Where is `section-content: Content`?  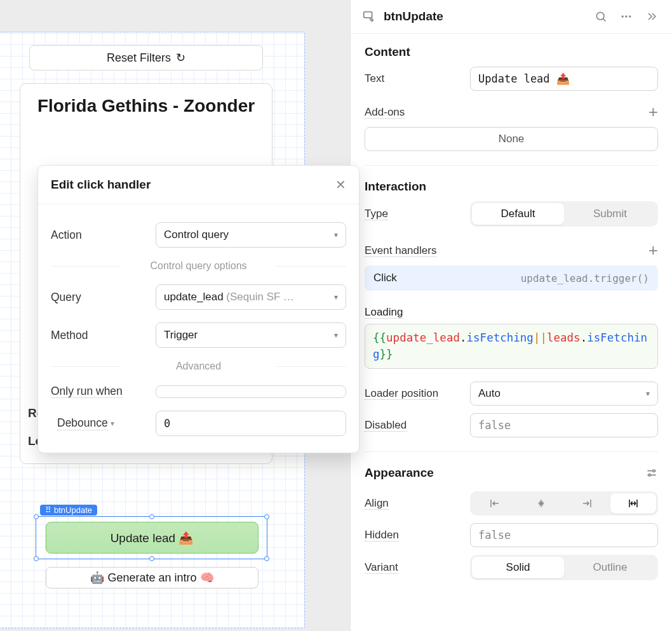 section-content: Content is located at coordinates (511, 52).